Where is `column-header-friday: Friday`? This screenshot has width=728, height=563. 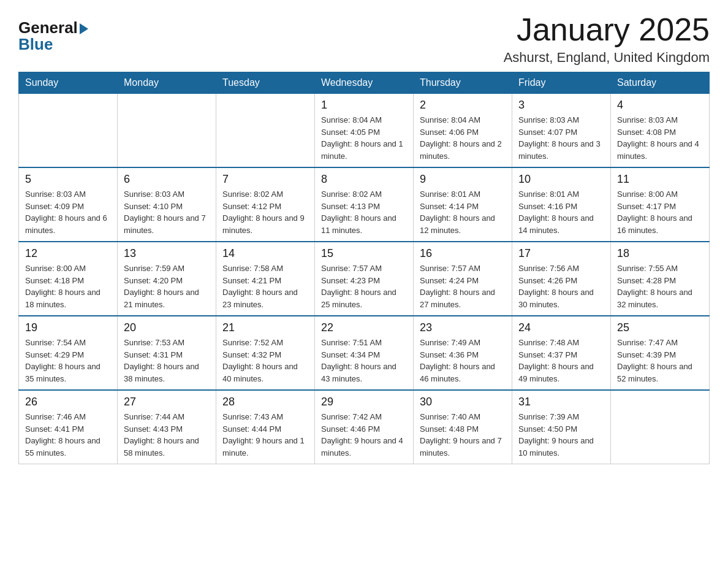 column-header-friday: Friday is located at coordinates (561, 83).